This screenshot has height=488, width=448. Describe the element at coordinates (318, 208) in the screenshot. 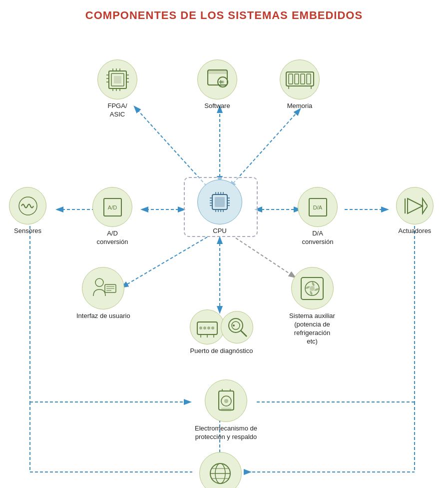

I see `svg-text: D/A` at that location.